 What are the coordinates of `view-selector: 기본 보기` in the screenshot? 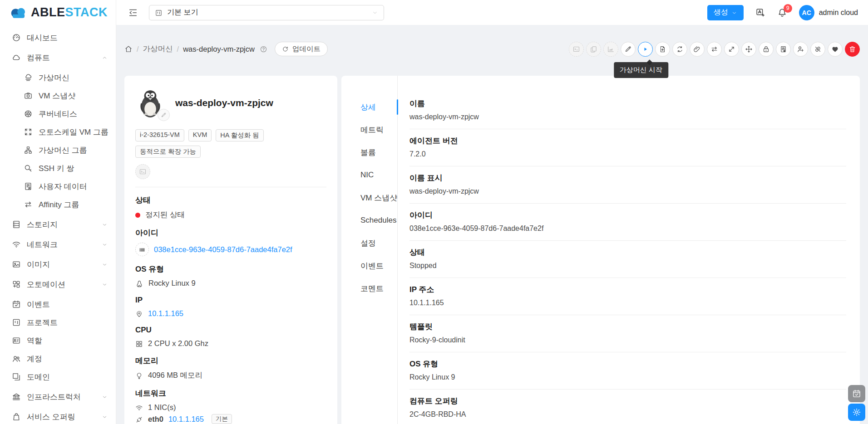 It's located at (266, 13).